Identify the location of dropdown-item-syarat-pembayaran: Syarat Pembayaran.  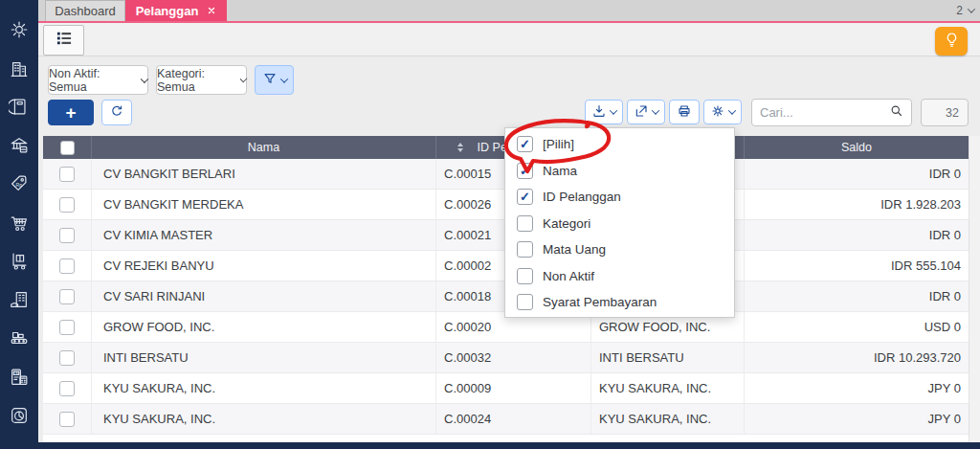
(620, 303).